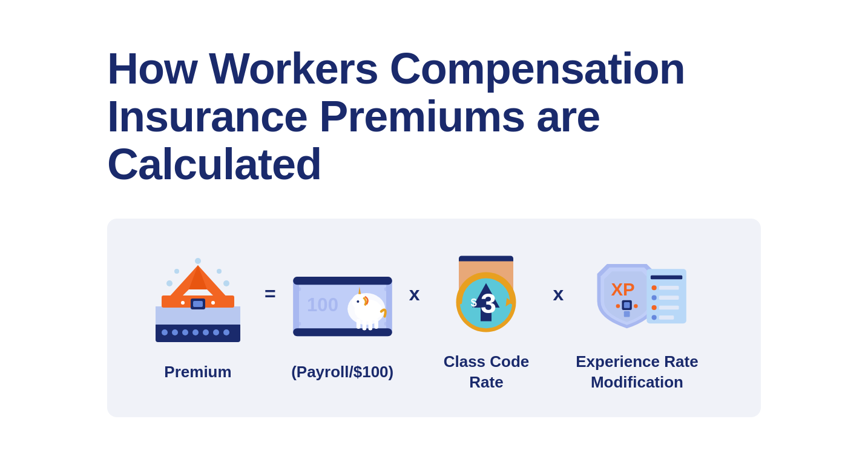  Describe the element at coordinates (343, 372) in the screenshot. I see `payroll-label: (Payroll/$100)` at that location.